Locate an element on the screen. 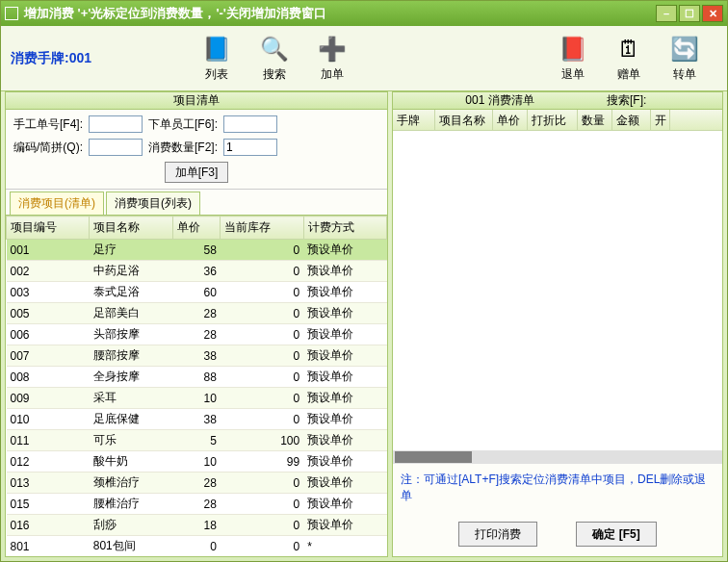 This screenshot has height=562, width=728. table-row: 801801包间00* is located at coordinates (196, 547).